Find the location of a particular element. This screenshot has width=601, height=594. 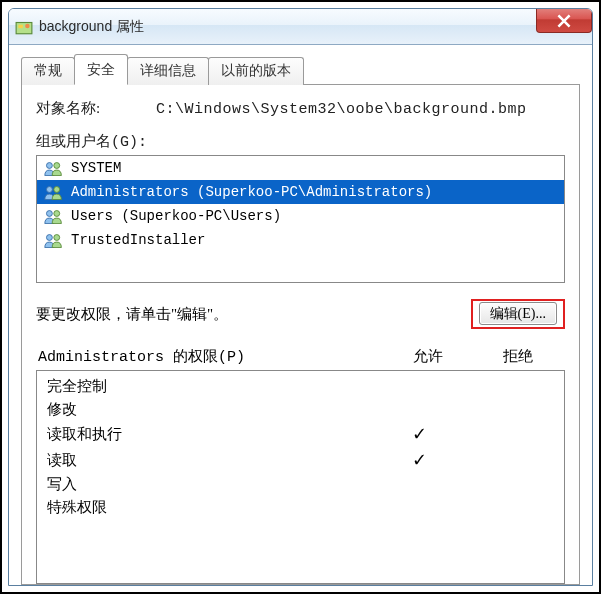

permission-name: 读取 is located at coordinates (210, 460).